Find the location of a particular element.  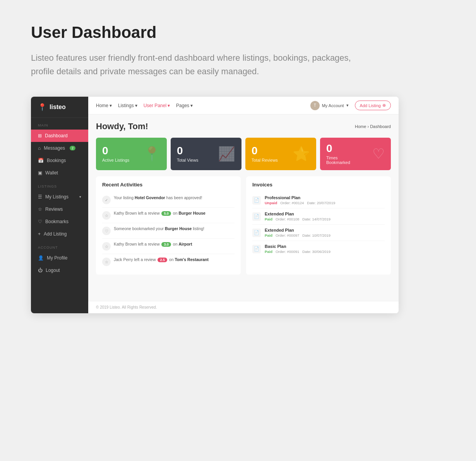

sidebar-item-my-listings: ☰ My Listings ▾ is located at coordinates (60, 197).